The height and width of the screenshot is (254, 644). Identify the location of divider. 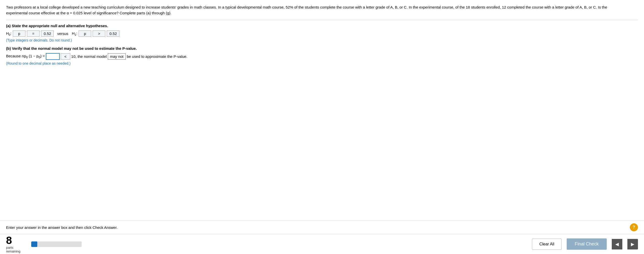
(322, 20).